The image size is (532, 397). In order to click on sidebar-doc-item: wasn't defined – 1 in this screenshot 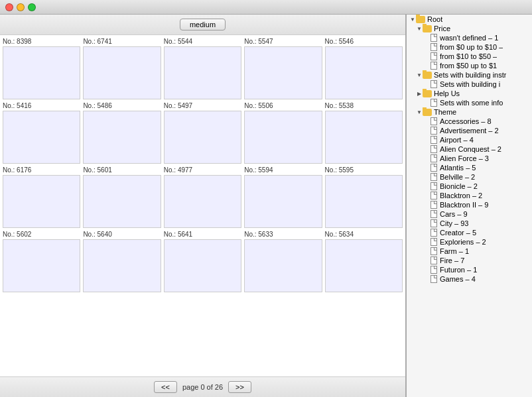, I will do `click(470, 38)`.